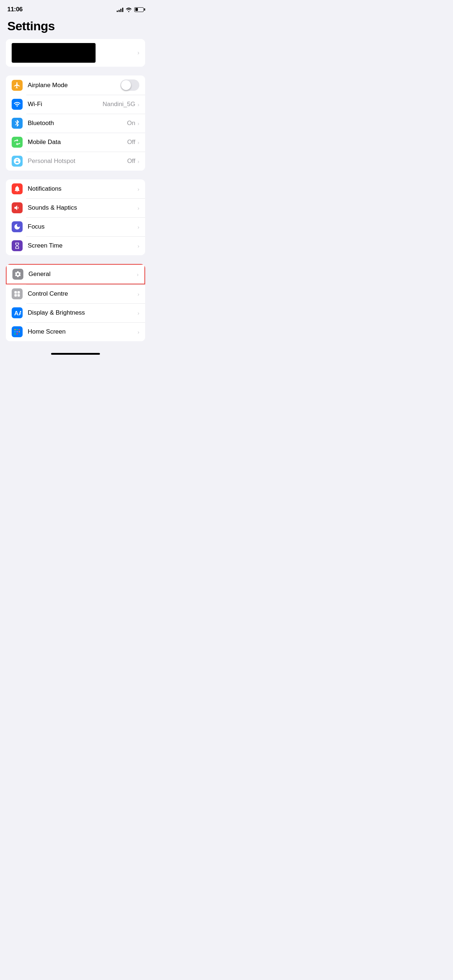  Describe the element at coordinates (75, 332) in the screenshot. I see `home-screen-row: Home Screen ›` at that location.